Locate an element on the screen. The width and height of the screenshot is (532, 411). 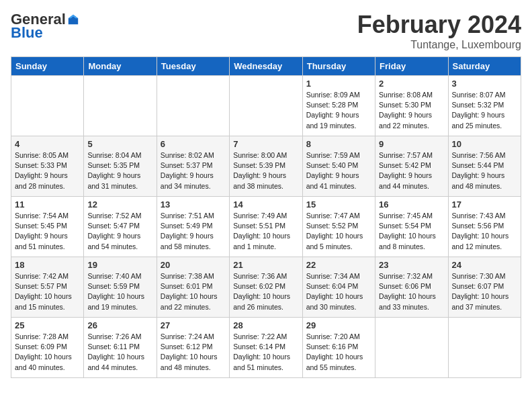
day-info: Sunrise: 7:47 AM Sunset: 5:52 PM Dayligh… is located at coordinates (339, 231).